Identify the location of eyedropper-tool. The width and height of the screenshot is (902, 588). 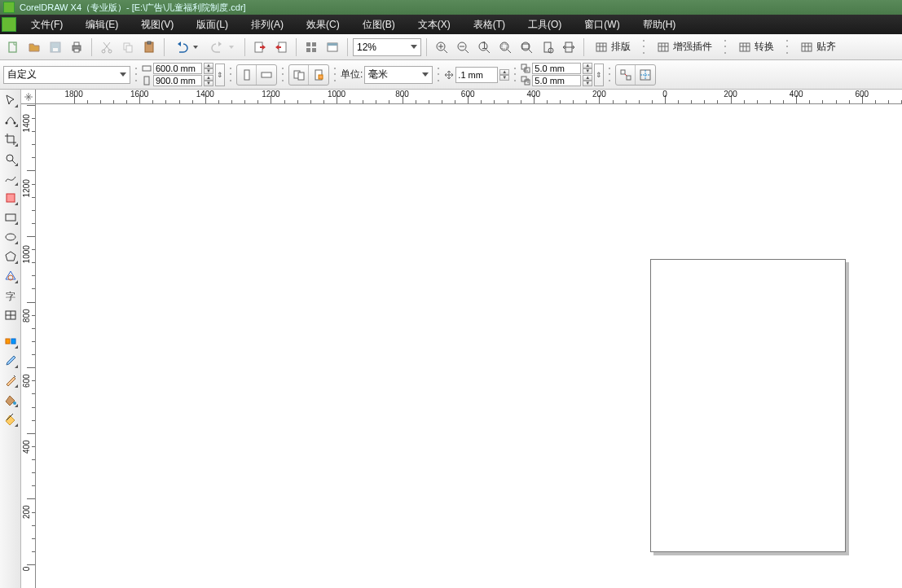
(11, 361).